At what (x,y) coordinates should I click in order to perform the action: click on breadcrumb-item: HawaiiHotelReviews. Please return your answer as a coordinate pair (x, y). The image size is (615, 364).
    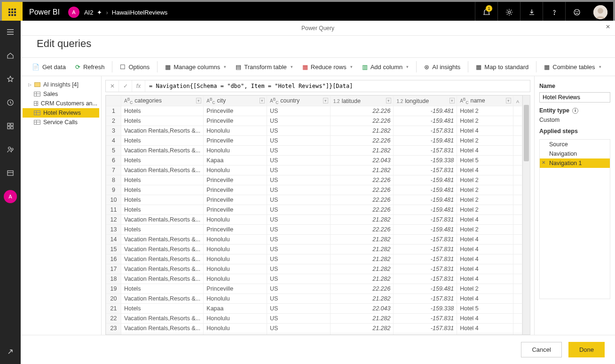
    Looking at the image, I should click on (140, 12).